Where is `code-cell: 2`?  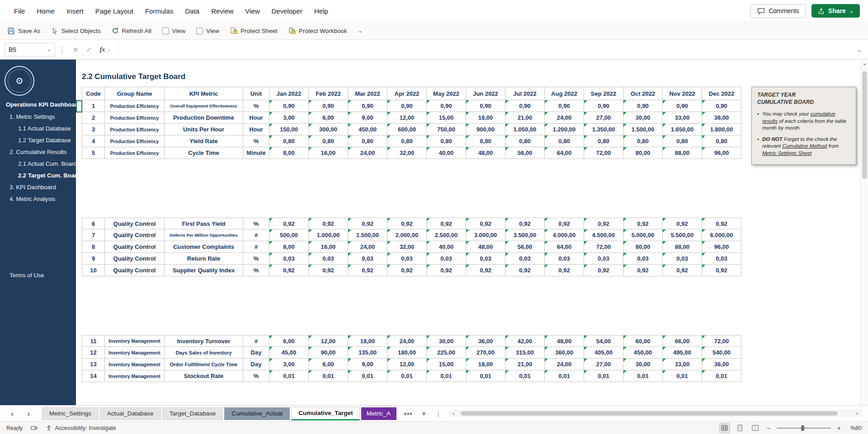
code-cell: 2 is located at coordinates (93, 118).